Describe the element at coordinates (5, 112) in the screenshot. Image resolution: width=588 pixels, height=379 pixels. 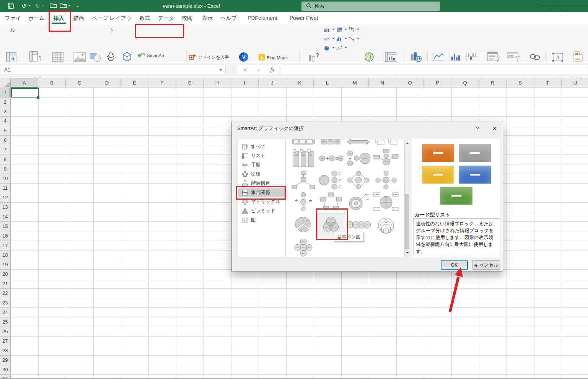
I see `row-header: 3` at that location.